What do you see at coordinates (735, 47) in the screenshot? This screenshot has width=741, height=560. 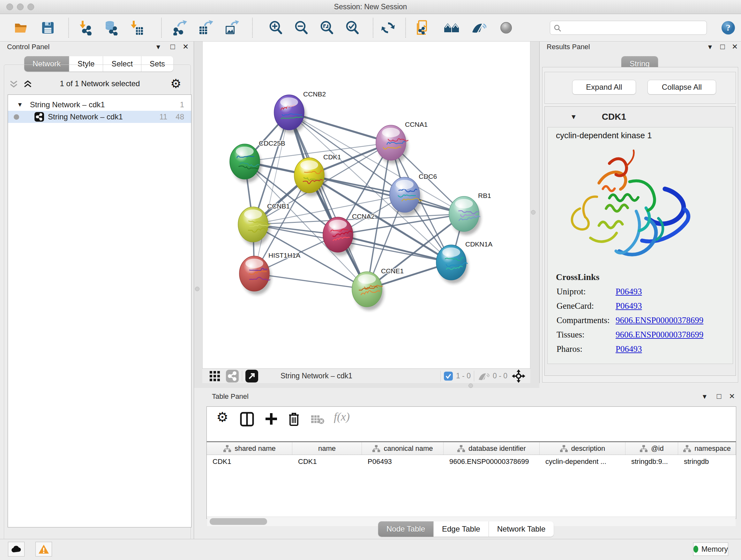 I see `results-panel-close-icon: ✕` at bounding box center [735, 47].